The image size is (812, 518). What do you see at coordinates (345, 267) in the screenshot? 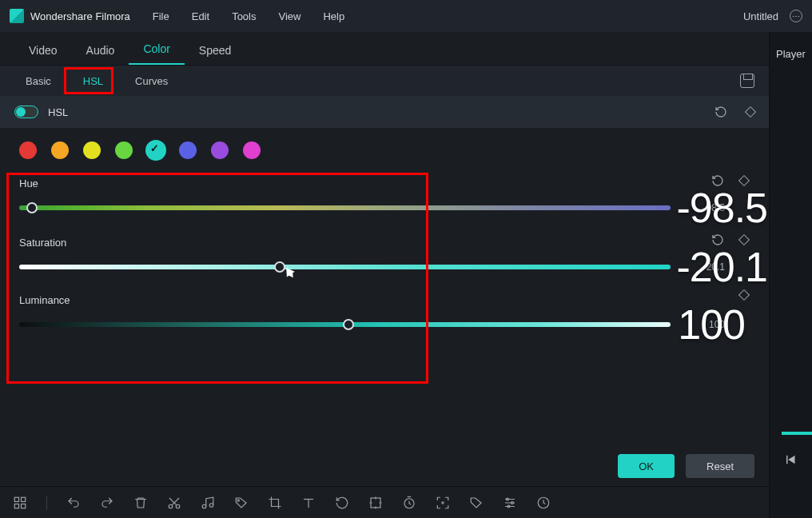
I see `saturation-slider` at bounding box center [345, 267].